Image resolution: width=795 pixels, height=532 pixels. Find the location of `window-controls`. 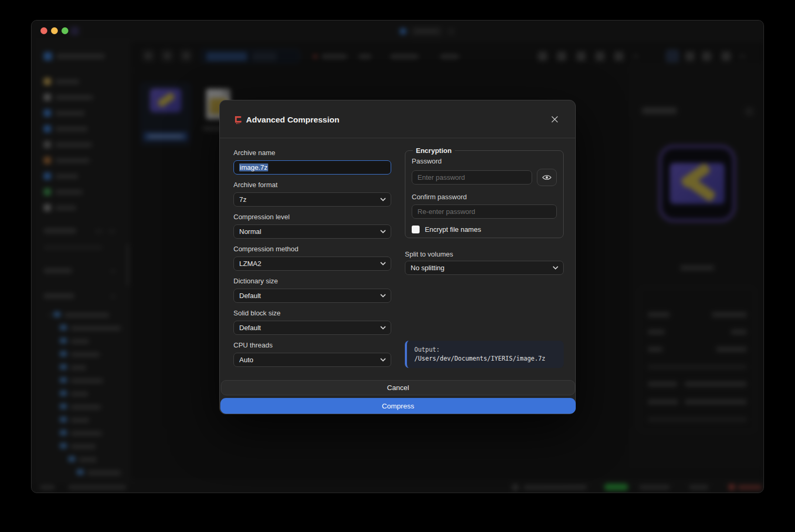

window-controls is located at coordinates (55, 30).